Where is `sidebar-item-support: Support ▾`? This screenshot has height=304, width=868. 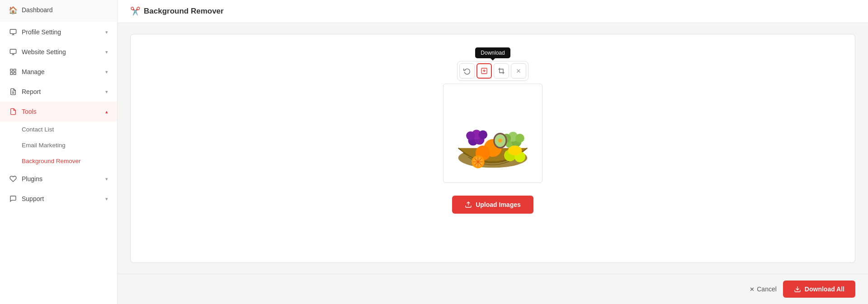
sidebar-item-support: Support ▾ is located at coordinates (59, 199).